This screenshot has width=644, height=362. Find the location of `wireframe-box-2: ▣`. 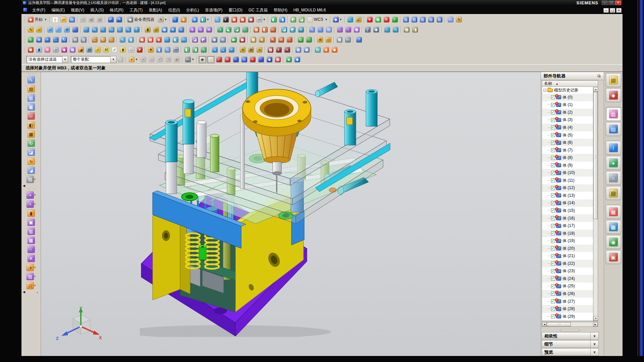

wireframe-box-2: ▣ is located at coordinates (243, 19).